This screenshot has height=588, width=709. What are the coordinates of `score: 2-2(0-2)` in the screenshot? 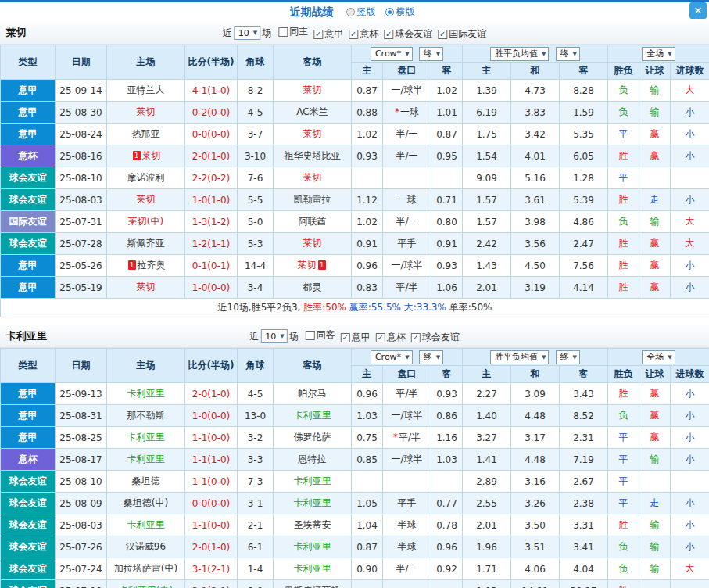 It's located at (211, 178).